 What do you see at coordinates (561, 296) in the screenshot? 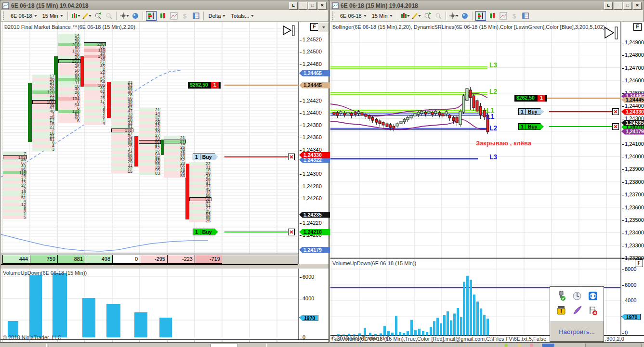
I see `usb-connected-icon` at bounding box center [561, 296].